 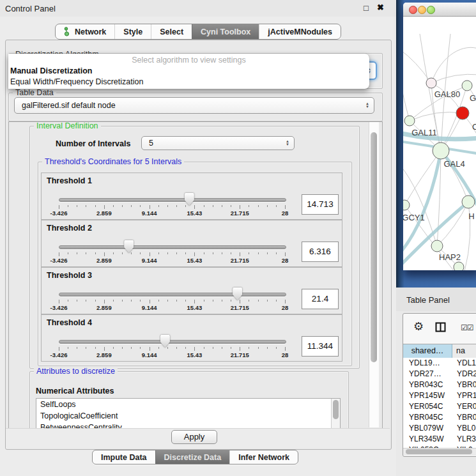 What do you see at coordinates (124, 457) in the screenshot?
I see `tab-label: Impute Data` at bounding box center [124, 457].